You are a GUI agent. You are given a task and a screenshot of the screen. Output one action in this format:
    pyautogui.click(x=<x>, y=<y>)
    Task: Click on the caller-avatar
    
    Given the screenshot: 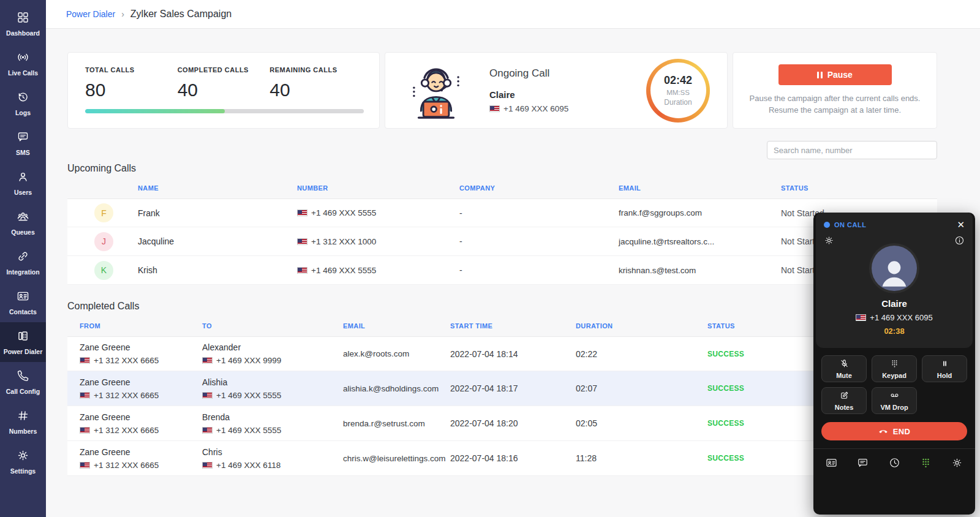 What is the action you would take?
    pyautogui.click(x=894, y=268)
    